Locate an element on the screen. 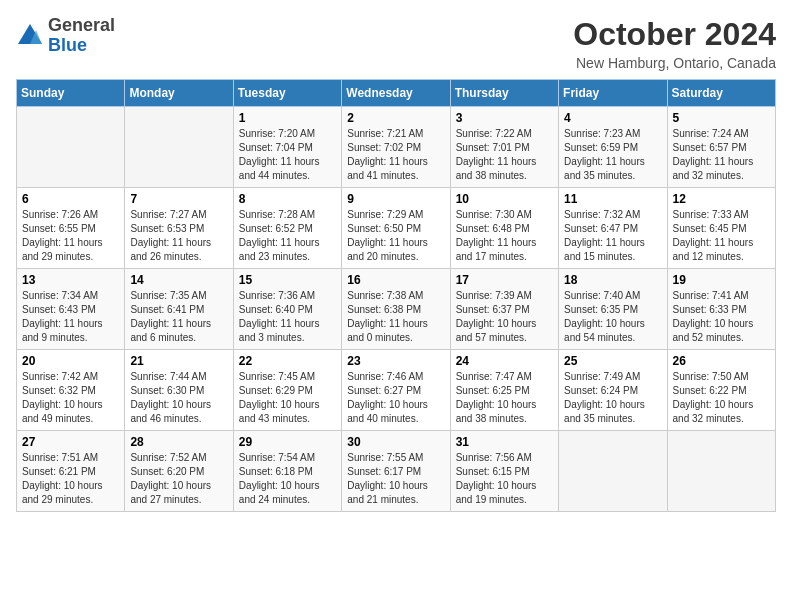 Image resolution: width=792 pixels, height=612 pixels. title-block: October 2024 New Hamburg, Ontario, Canad… is located at coordinates (674, 44).